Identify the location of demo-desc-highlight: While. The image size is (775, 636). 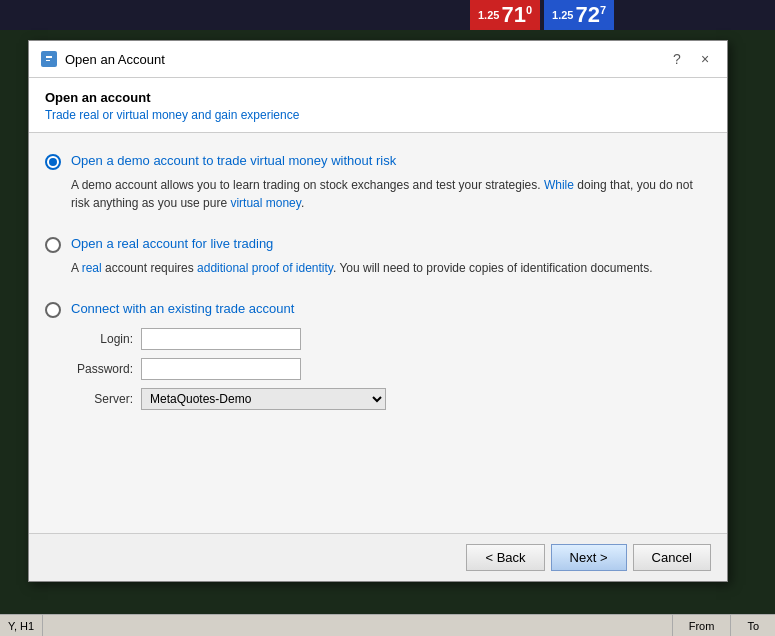
(558, 185).